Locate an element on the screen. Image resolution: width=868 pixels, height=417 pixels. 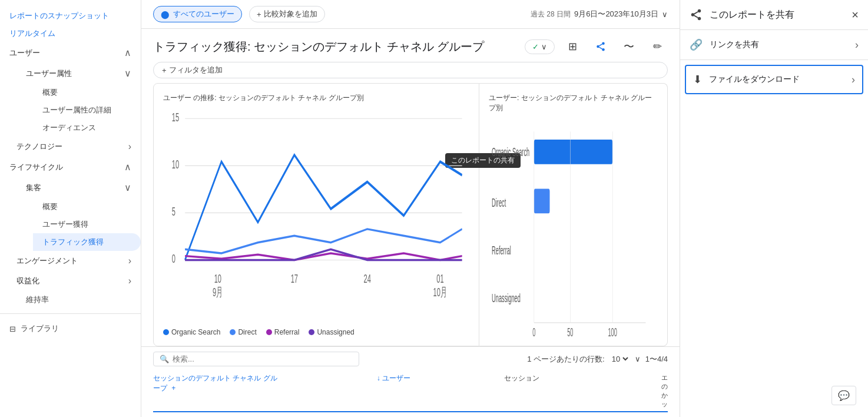
chevron-right-download: › is located at coordinates (853, 80).